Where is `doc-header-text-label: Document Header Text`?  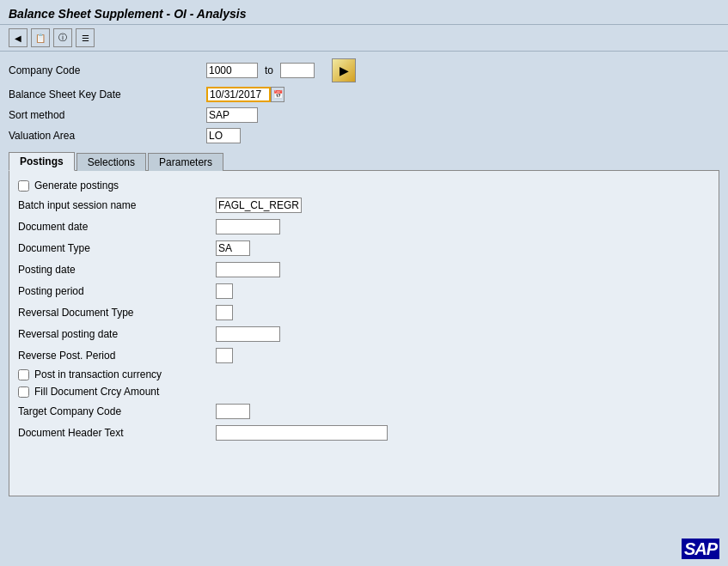
doc-header-text-label: Document Header Text is located at coordinates (117, 433).